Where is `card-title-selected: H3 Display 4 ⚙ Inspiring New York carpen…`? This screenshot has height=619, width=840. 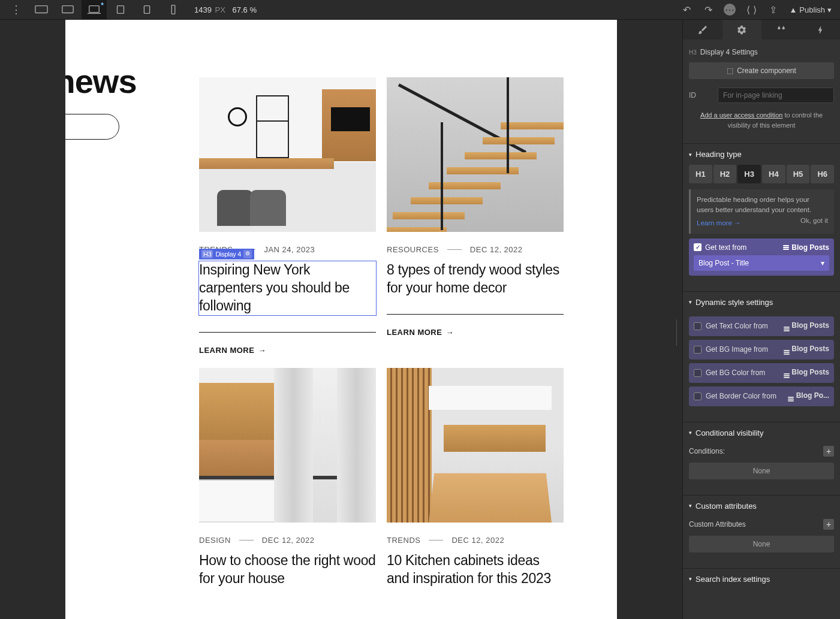
card-title-selected: H3 Display 4 ⚙ Inspiring New York carpen… is located at coordinates (288, 288).